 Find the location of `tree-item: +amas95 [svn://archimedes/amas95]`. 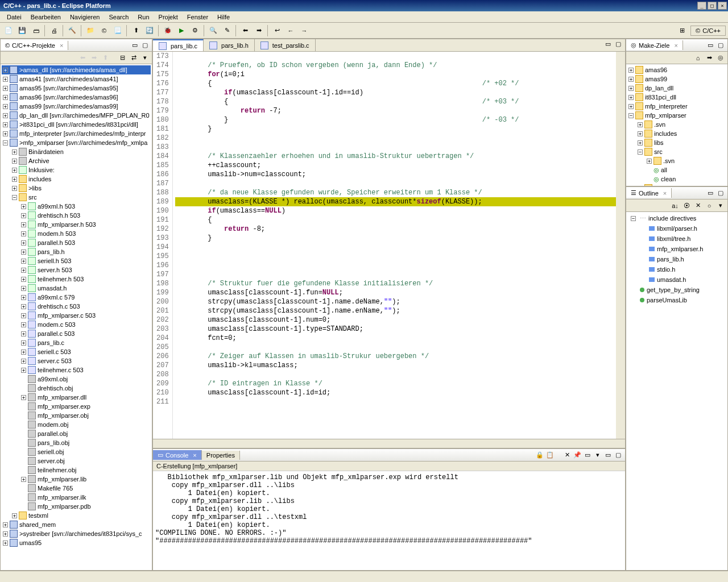

tree-item: +amas95 [svn://archimedes/amas95] is located at coordinates (76, 88).